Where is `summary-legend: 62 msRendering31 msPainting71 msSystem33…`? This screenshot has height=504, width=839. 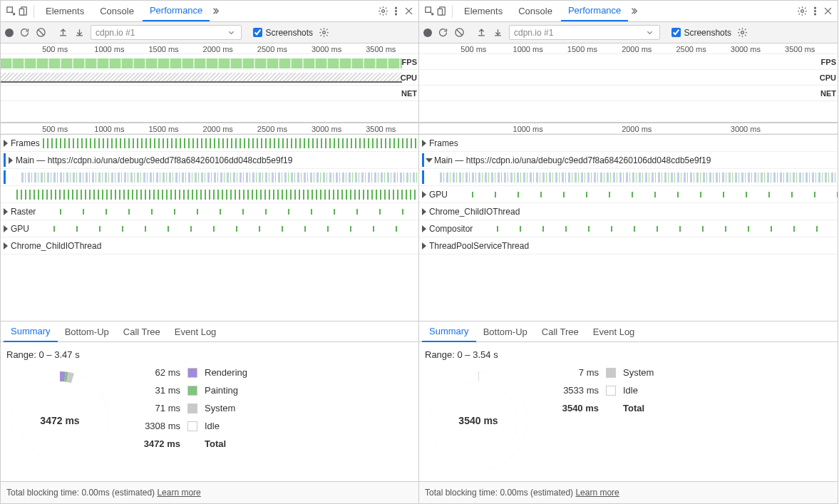 summary-legend: 62 msRendering31 msPainting71 msSystem33… is located at coordinates (191, 421).